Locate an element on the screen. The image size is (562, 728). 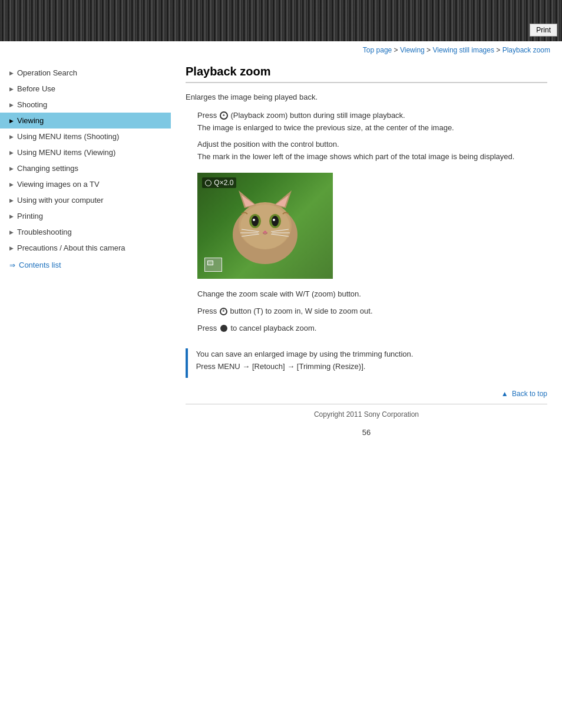
cat-image-container: Q×2.0 is located at coordinates (372, 226).